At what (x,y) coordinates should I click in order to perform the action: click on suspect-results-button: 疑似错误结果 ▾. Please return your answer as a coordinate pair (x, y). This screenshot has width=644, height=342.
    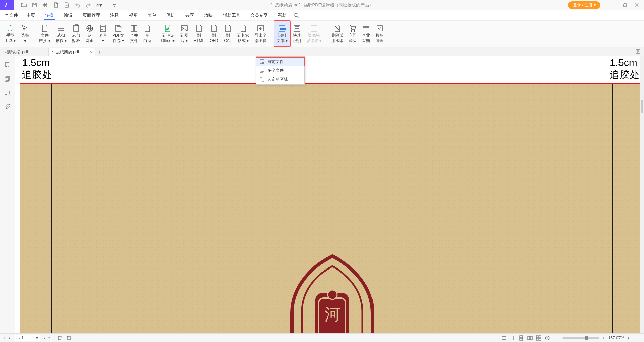
    Looking at the image, I should click on (314, 34).